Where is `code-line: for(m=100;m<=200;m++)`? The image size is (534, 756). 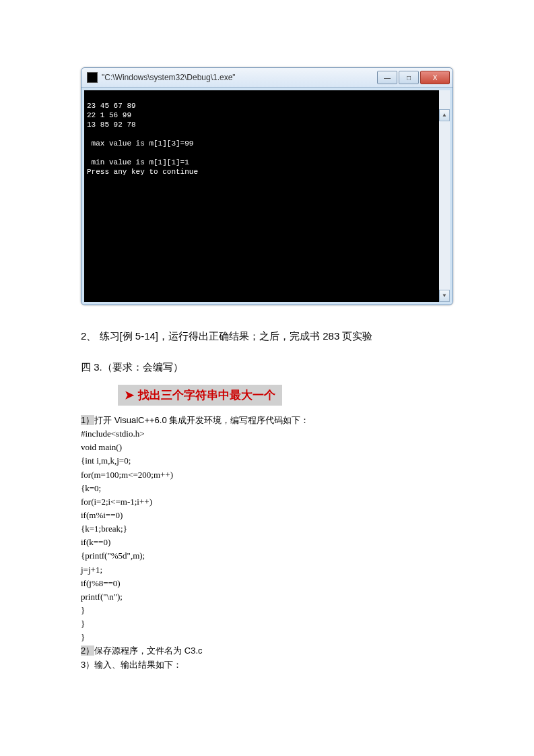
code-line: for(m=100;m<=200;m++) is located at coordinates (267, 475).